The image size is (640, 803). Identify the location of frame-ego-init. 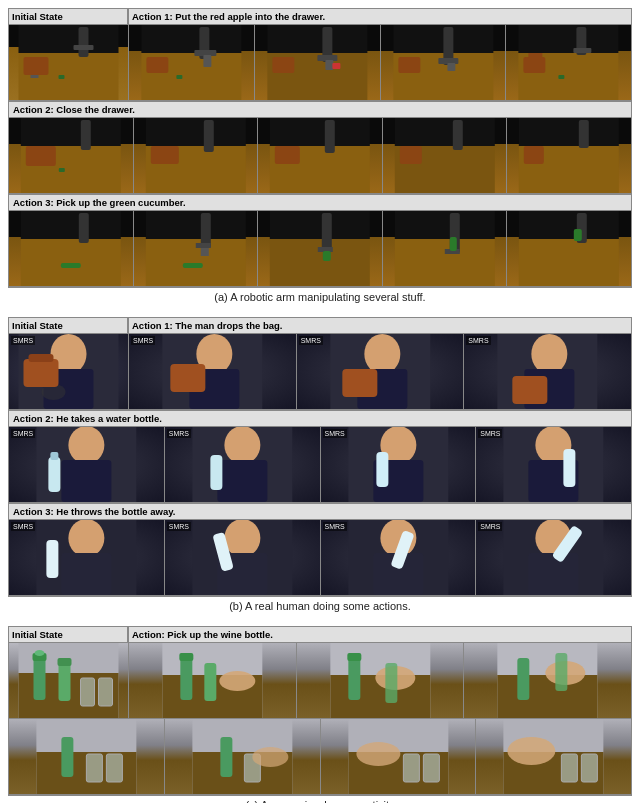
(68, 680).